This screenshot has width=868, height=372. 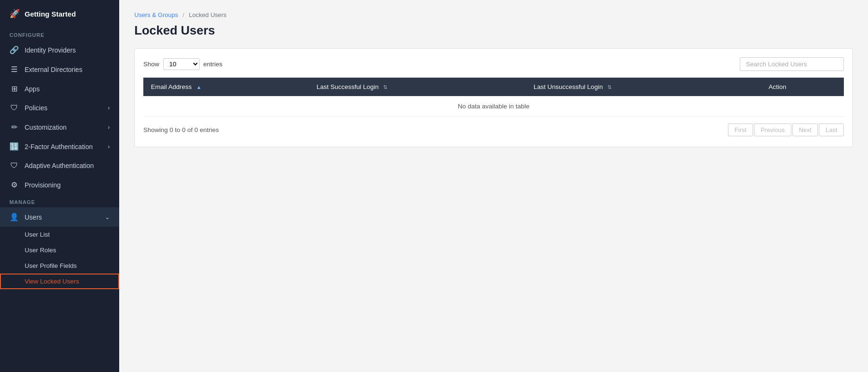 What do you see at coordinates (805, 130) in the screenshot?
I see `next-button: Next` at bounding box center [805, 130].